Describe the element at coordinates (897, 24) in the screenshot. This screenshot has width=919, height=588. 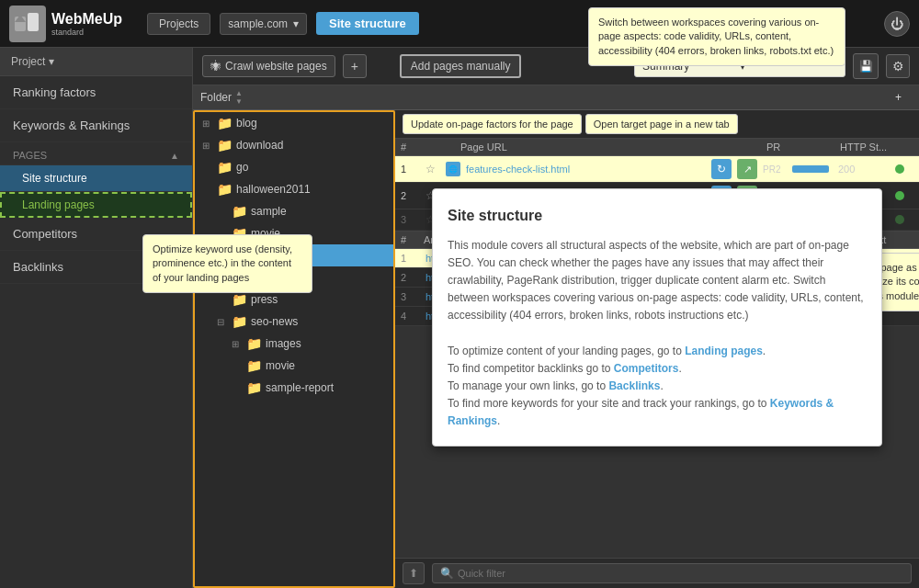
I see `power-button: ⏻` at that location.